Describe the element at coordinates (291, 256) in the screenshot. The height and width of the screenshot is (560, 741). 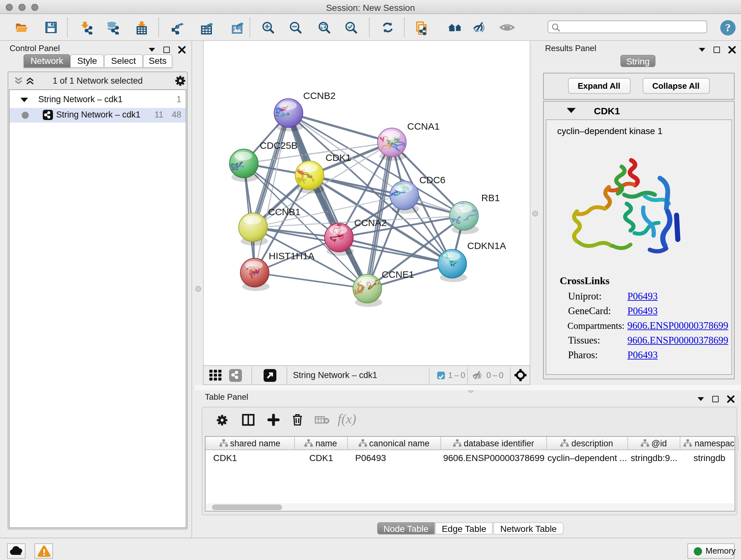
I see `svg-text: HIST1H1A` at that location.